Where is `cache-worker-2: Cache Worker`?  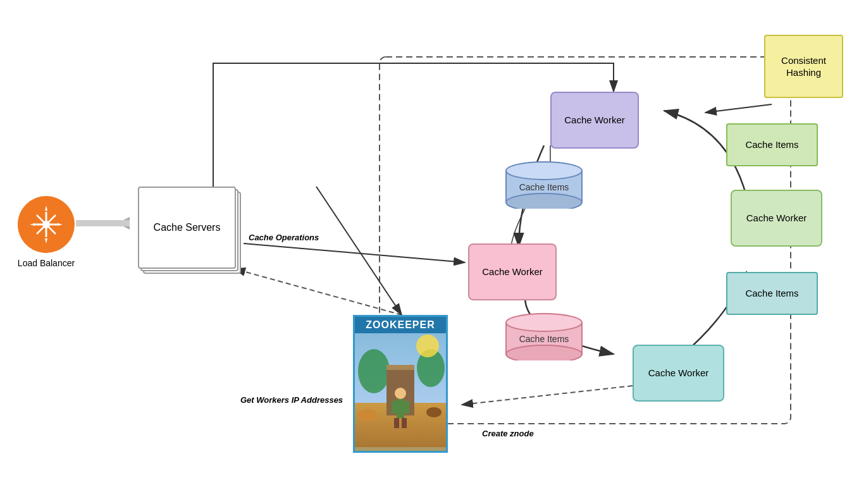
cache-worker-2: Cache Worker is located at coordinates (512, 272).